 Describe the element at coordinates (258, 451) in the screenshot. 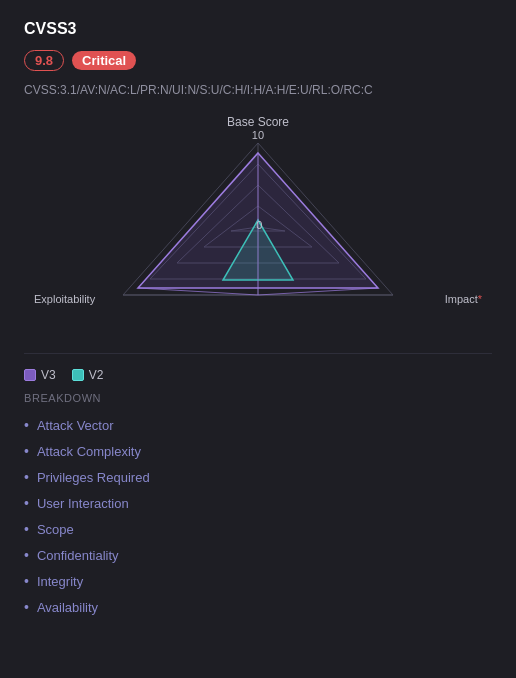

I see `list-item: Attack Complexity` at that location.